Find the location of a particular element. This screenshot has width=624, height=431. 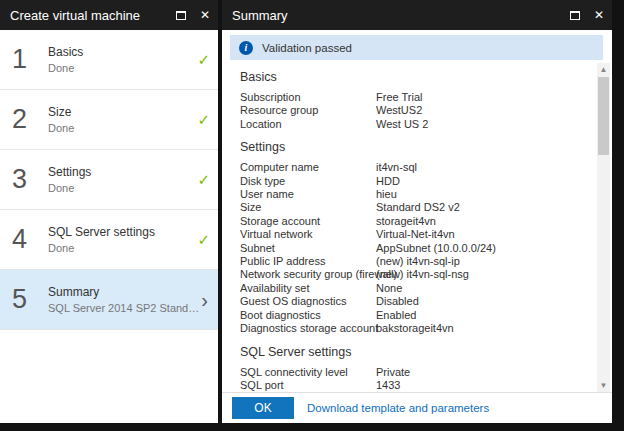

step-item-settings: 3SettingsDone✓ is located at coordinates (109, 180).